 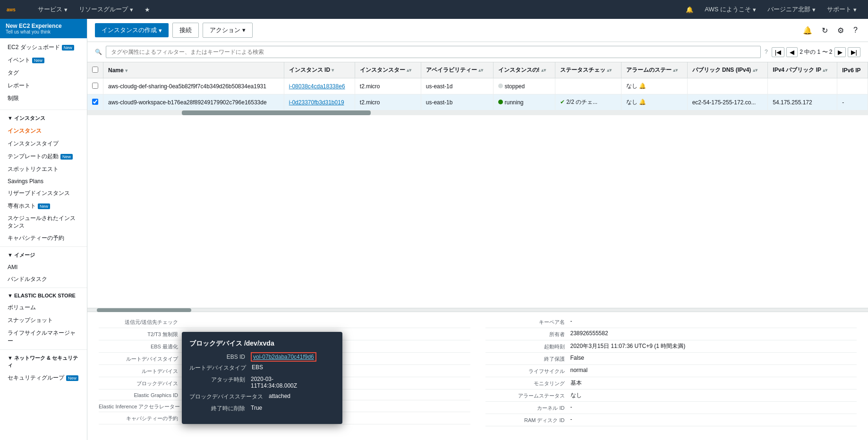 I want to click on next-page-button: ▶, so click(x=840, y=52).